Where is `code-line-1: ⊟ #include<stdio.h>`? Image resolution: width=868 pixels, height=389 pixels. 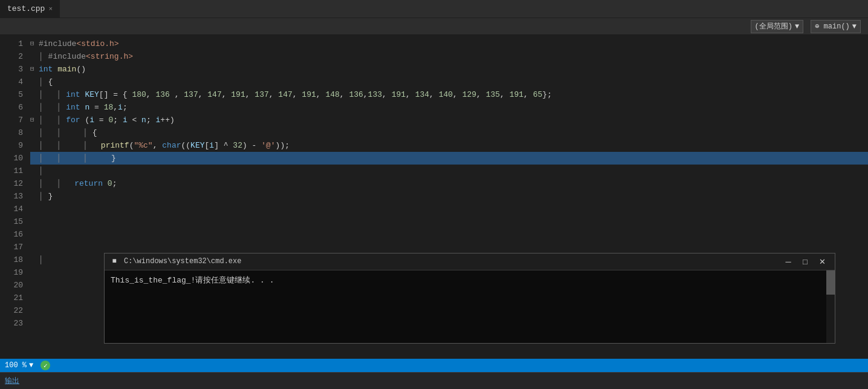 code-line-1: ⊟ #include<stdio.h> is located at coordinates (449, 44).